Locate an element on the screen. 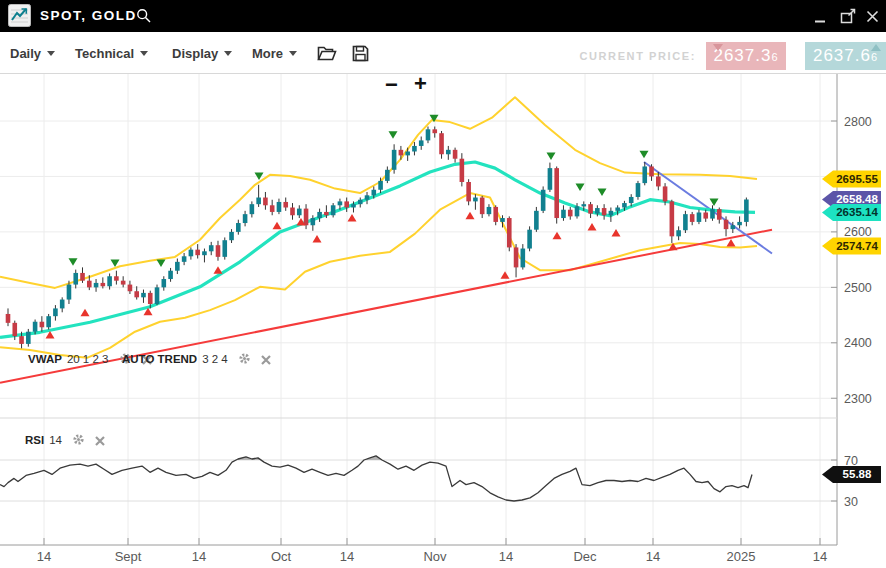 The width and height of the screenshot is (886, 568). menu-more: More is located at coordinates (274, 54).